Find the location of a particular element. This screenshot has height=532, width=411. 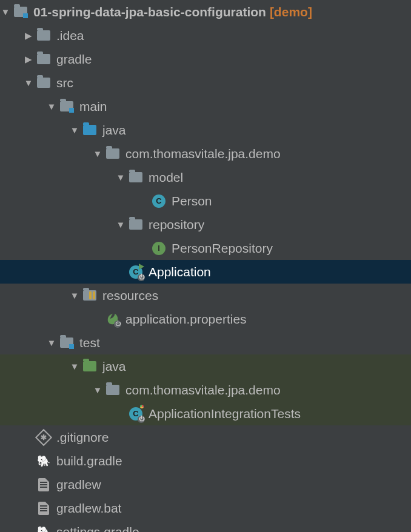

test-folder-icon is located at coordinates (90, 366).